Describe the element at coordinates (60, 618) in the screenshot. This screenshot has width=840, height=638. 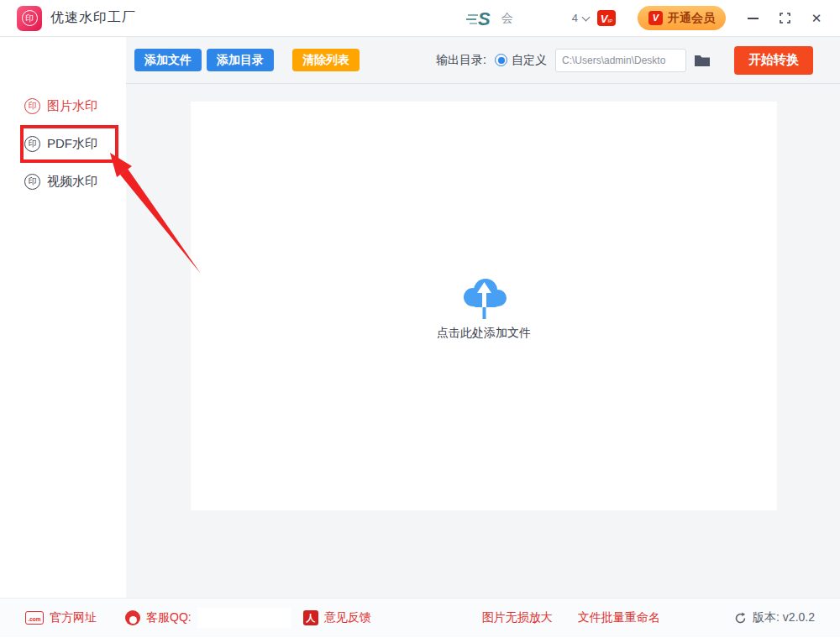
I see `official-site-link: .com 官方网址` at that location.